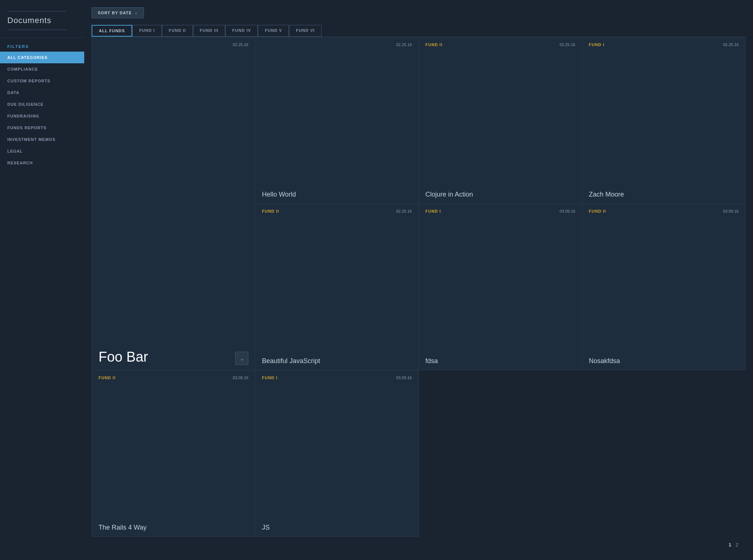 Image resolution: width=753 pixels, height=560 pixels. I want to click on doc-title: Clojure in Action, so click(500, 191).